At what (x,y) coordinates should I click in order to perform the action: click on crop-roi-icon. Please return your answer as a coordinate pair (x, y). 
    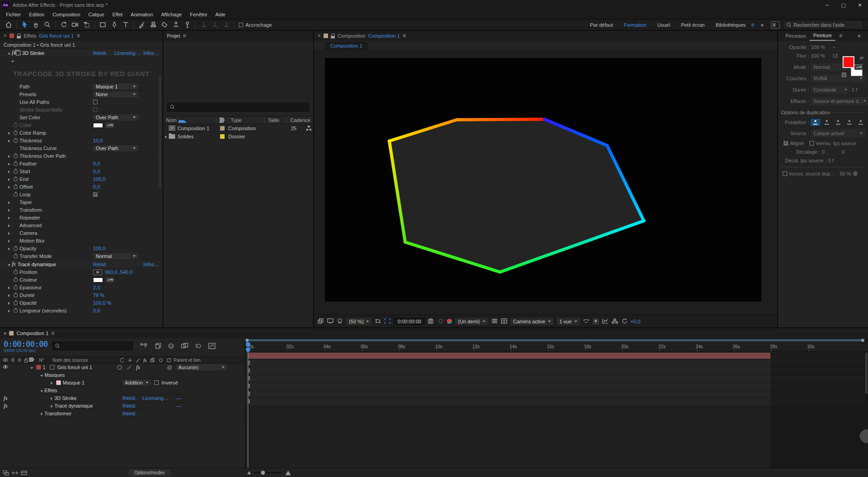
    Looking at the image, I should click on (378, 321).